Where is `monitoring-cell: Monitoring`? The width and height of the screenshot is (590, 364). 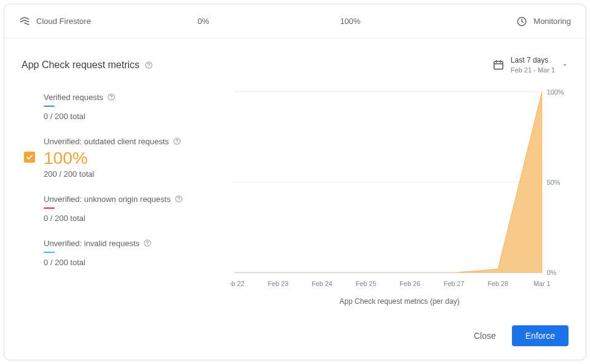
monitoring-cell: Monitoring is located at coordinates (516, 21).